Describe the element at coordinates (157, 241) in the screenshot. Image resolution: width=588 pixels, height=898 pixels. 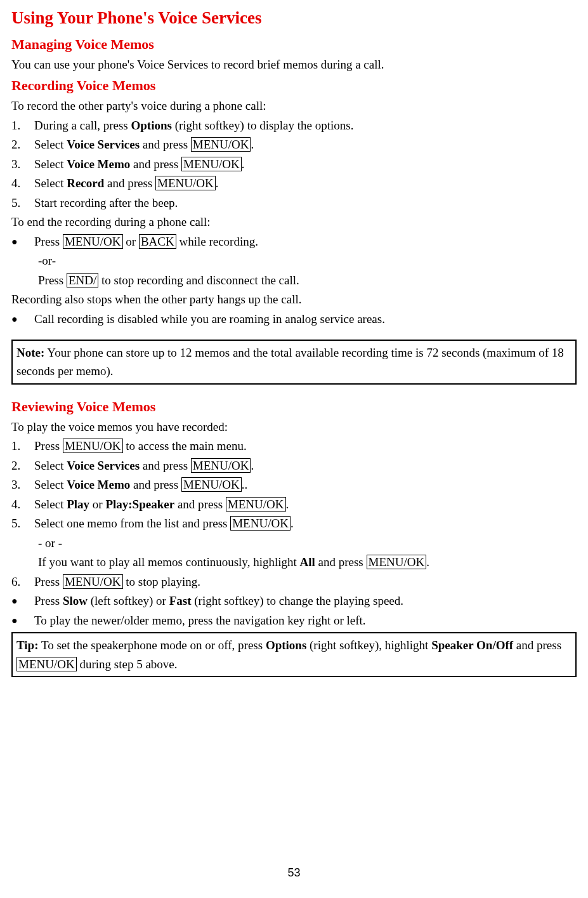
I see `back-key: BACK` at that location.